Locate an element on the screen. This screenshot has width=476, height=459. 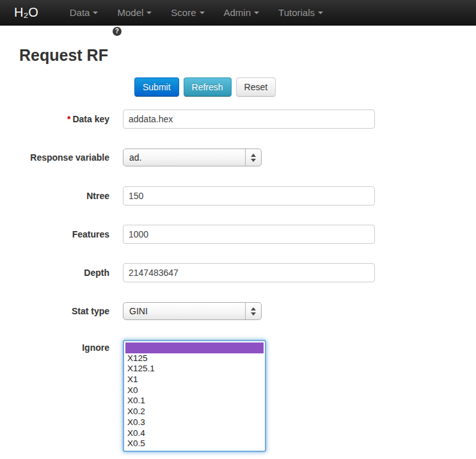
form-row-depth: Depth is located at coordinates (238, 273).